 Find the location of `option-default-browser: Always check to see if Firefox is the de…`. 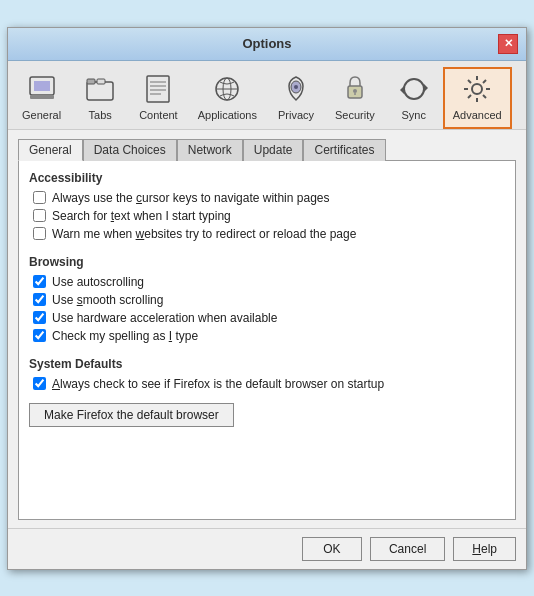

option-default-browser: Always check to see if Firefox is the de… is located at coordinates (267, 384).